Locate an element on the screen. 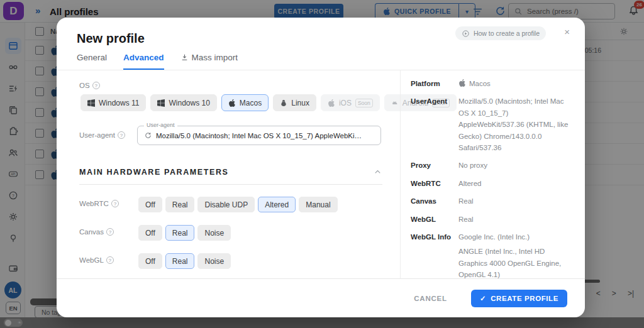  summary-row-platform: Platform Macos is located at coordinates (489, 84).